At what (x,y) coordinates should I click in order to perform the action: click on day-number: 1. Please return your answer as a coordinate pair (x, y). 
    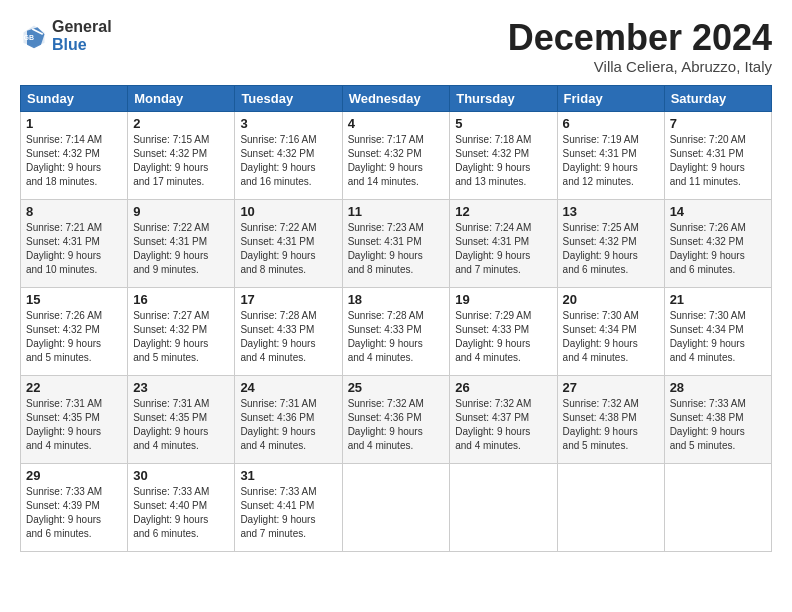
    Looking at the image, I should click on (74, 124).